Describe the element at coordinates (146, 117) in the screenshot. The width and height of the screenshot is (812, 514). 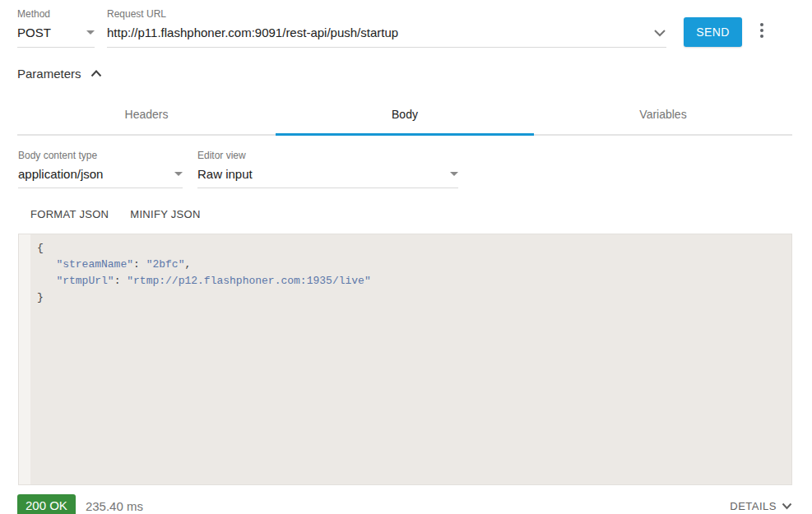
I see `tab-headers: Headers` at that location.